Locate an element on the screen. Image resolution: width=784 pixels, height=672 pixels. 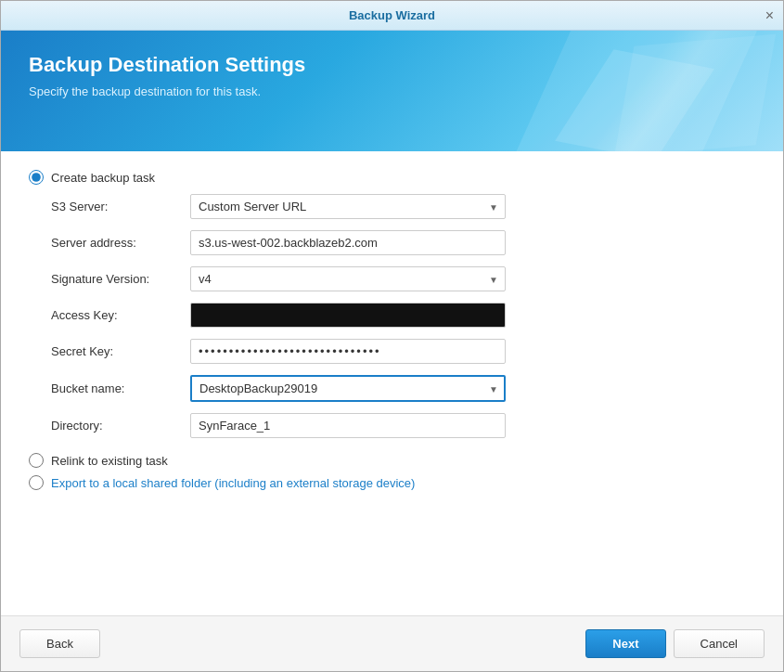
create-backup-label: Create backup task is located at coordinates (103, 178).